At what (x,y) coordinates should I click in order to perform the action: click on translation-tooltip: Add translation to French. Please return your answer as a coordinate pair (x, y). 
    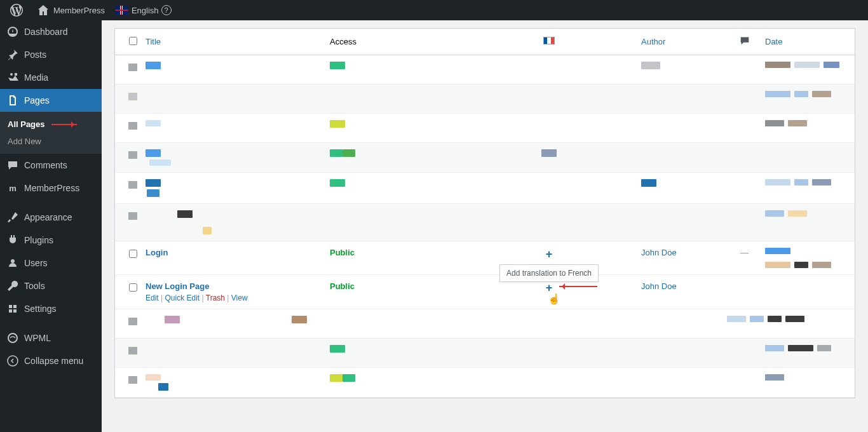
    Looking at the image, I should click on (549, 273).